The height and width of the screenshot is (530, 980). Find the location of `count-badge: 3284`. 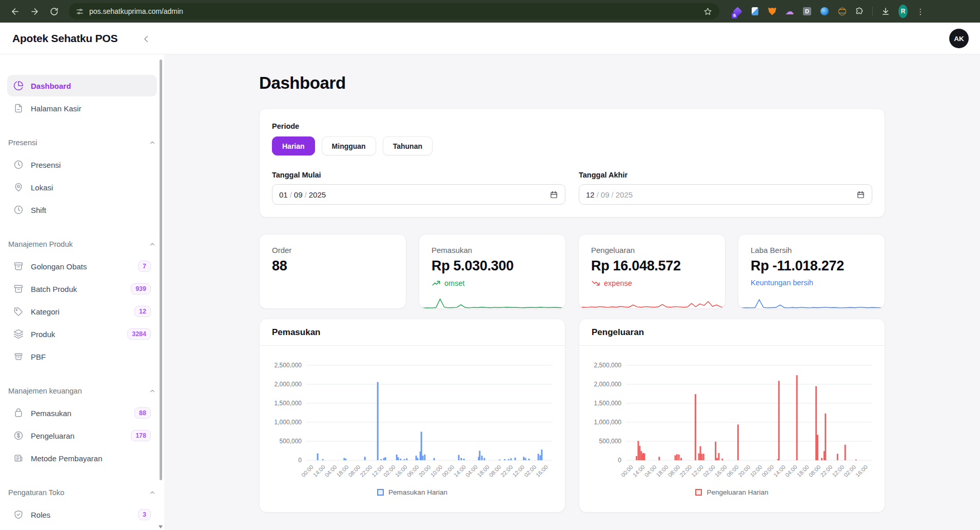

count-badge: 3284 is located at coordinates (139, 334).